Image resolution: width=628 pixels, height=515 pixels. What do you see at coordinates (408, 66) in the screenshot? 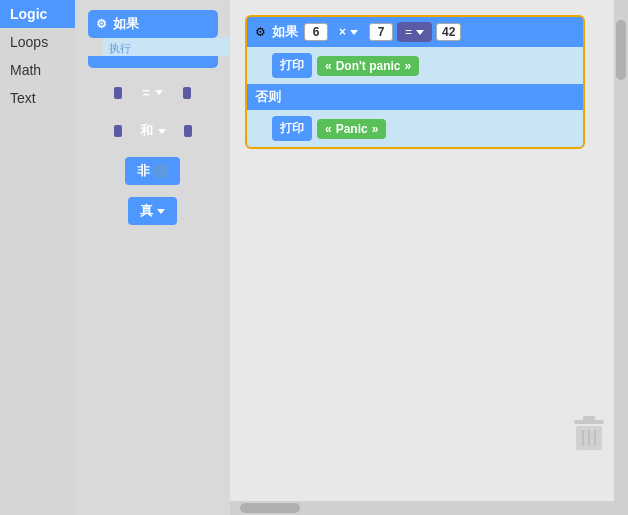
I see `close-quote-1: »` at bounding box center [408, 66].